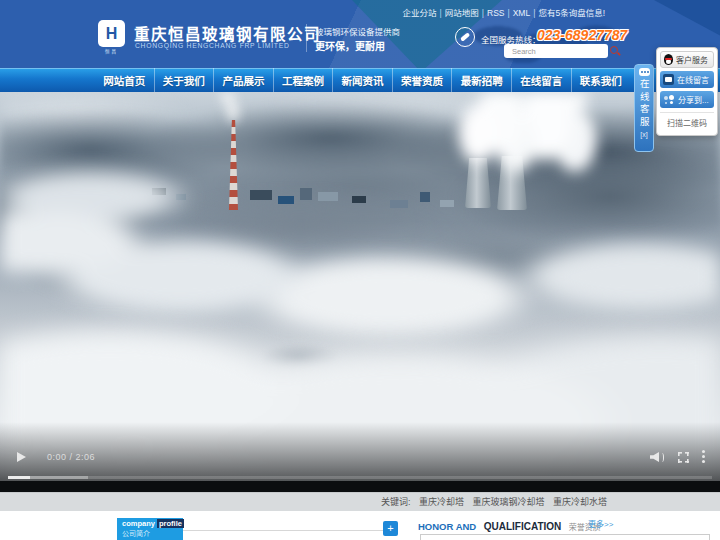 This screenshot has height=540, width=720. What do you see at coordinates (396, 502) in the screenshot?
I see `keywords-label: 关键词:` at bounding box center [396, 502].